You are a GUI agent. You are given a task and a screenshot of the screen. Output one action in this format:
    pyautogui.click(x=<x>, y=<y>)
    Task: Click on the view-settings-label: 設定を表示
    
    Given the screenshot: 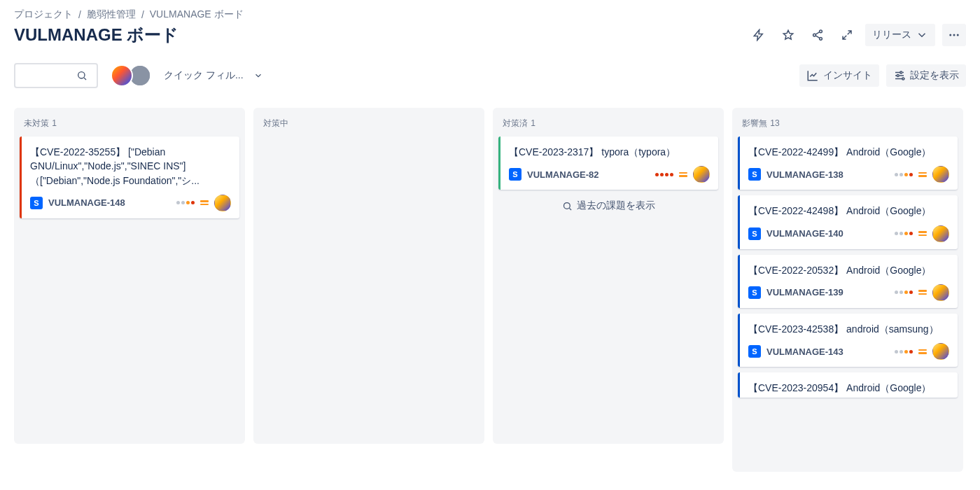 What is the action you would take?
    pyautogui.click(x=934, y=76)
    